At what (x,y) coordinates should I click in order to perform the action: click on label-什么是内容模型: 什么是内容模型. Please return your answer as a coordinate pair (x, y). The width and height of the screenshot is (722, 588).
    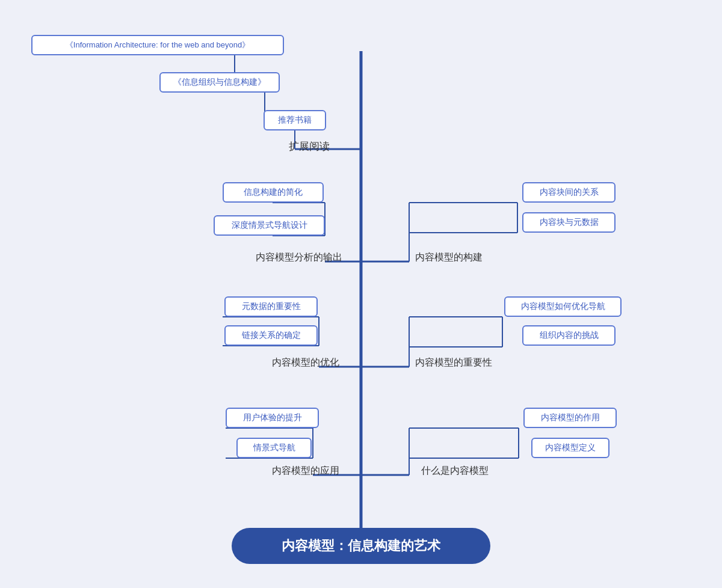
    Looking at the image, I should click on (455, 471).